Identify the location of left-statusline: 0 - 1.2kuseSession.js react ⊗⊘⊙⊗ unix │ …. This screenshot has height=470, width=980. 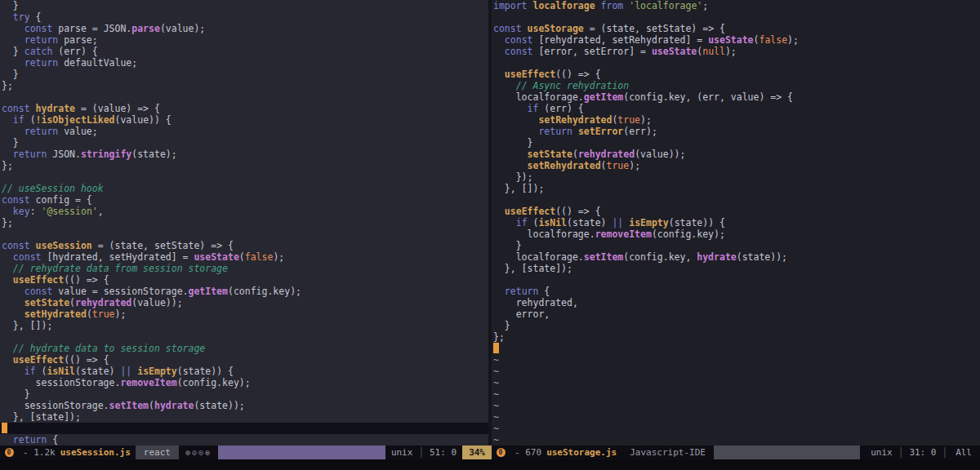
(246, 452).